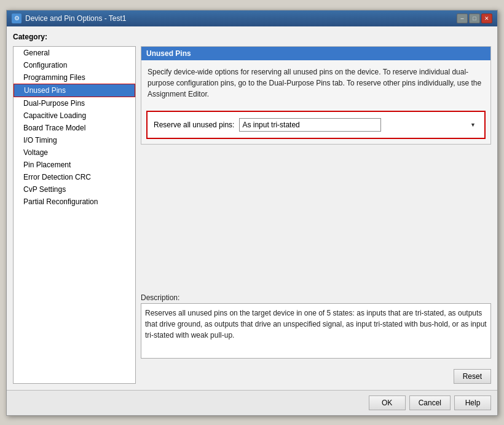 The height and width of the screenshot is (425, 504). What do you see at coordinates (316, 83) in the screenshot?
I see `panel-body: Specify device-wide options for reservin…` at bounding box center [316, 83].